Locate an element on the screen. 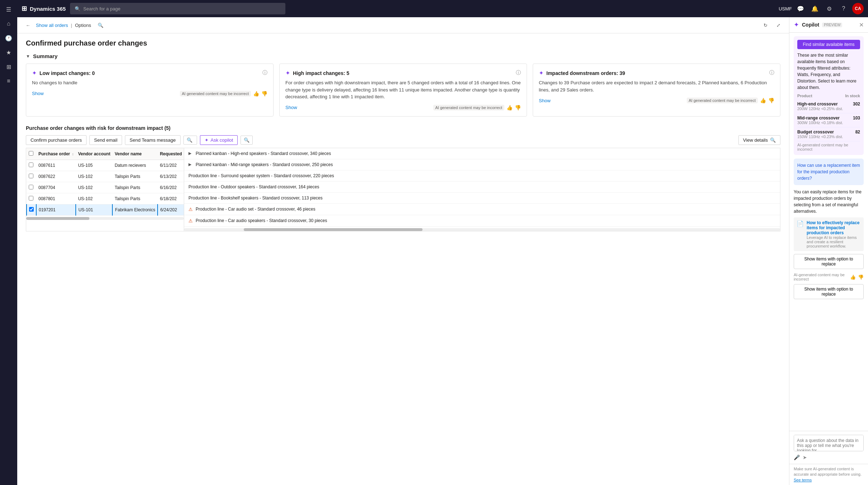 This screenshot has height=485, width=868. table-row: 0087611 US-105 Datum recievers 6/11/202 is located at coordinates (106, 165).